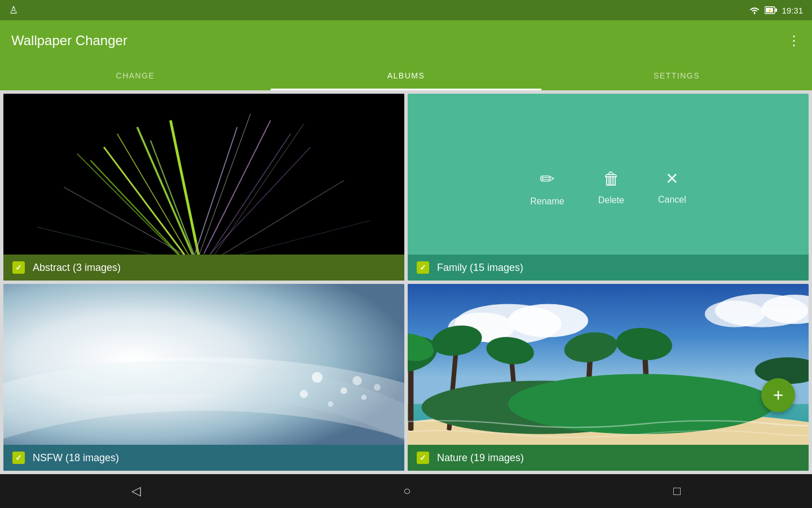  What do you see at coordinates (406, 491) in the screenshot?
I see `navigation-bar: ◁ ○ □` at bounding box center [406, 491].